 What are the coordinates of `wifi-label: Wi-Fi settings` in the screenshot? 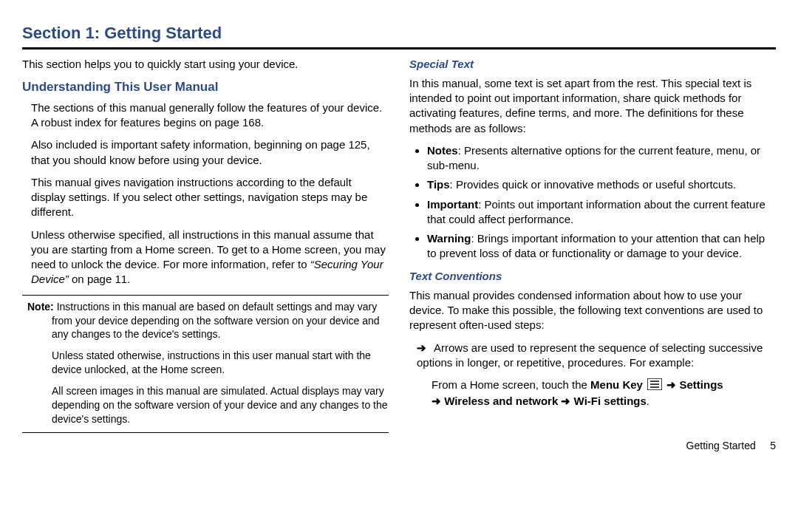 It's located at (610, 400).